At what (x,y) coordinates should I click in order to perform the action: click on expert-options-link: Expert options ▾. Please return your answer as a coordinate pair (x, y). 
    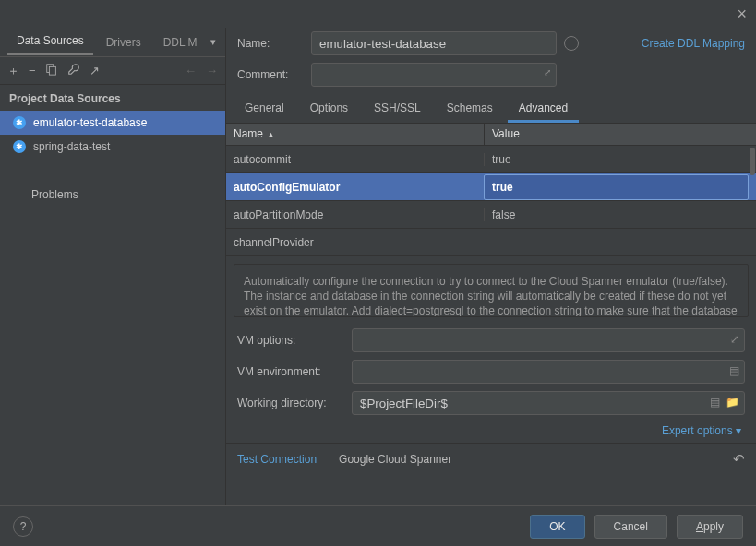
    Looking at the image, I should click on (702, 431).